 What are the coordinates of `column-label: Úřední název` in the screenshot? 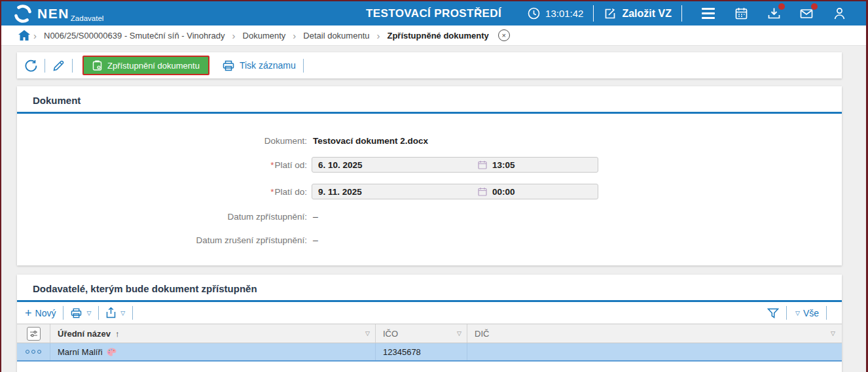 It's located at (84, 333).